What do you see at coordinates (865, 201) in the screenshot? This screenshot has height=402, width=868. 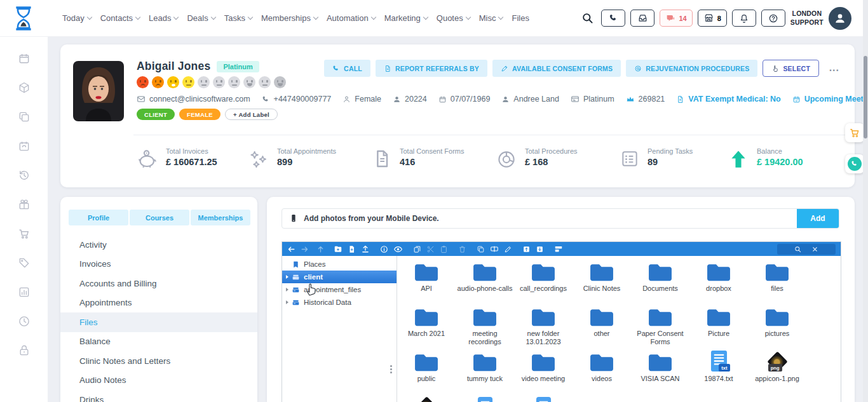 I see `page-scrollbar` at bounding box center [865, 201].